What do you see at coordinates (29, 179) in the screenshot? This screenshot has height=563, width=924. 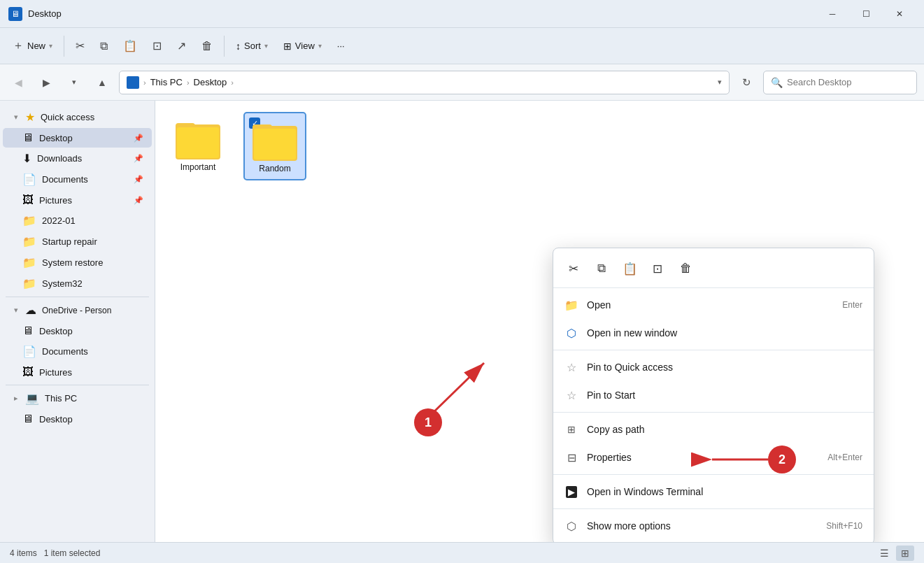 I see `documents-icon: 📄` at bounding box center [29, 179].